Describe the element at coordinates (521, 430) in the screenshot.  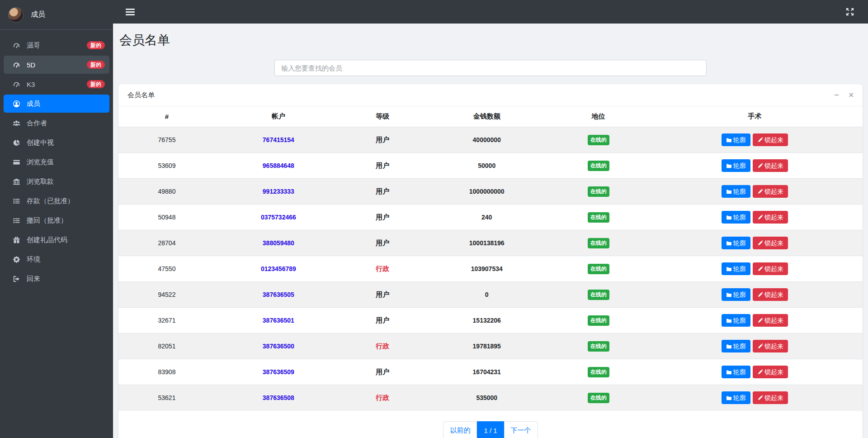
I see `pagination-next-button: 下一个` at that location.